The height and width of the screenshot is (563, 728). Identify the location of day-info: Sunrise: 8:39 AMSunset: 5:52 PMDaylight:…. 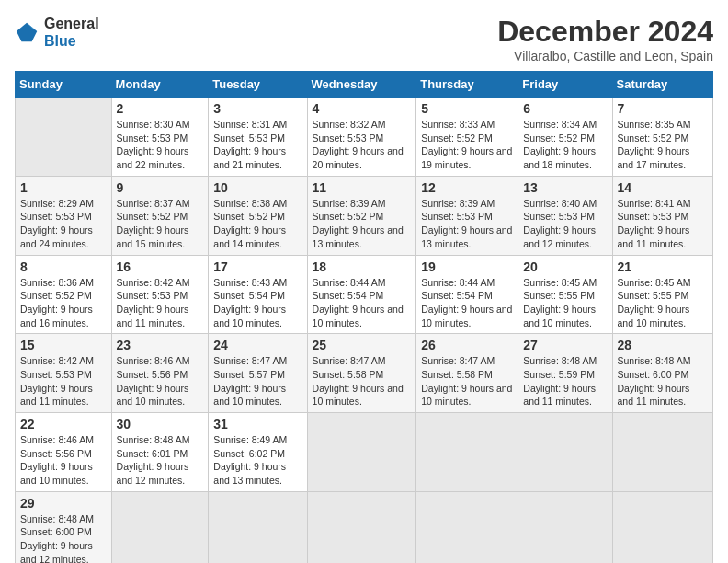
(362, 224).